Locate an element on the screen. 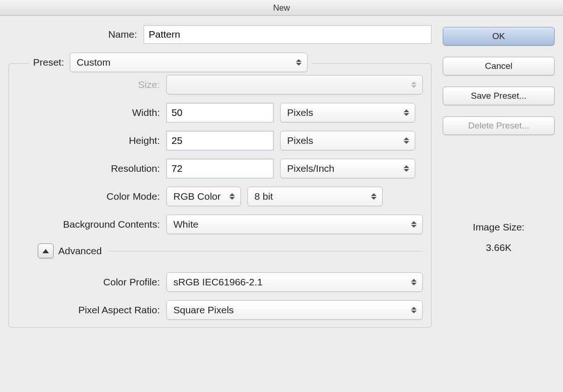 The width and height of the screenshot is (563, 392). name-label: Name: is located at coordinates (76, 34).